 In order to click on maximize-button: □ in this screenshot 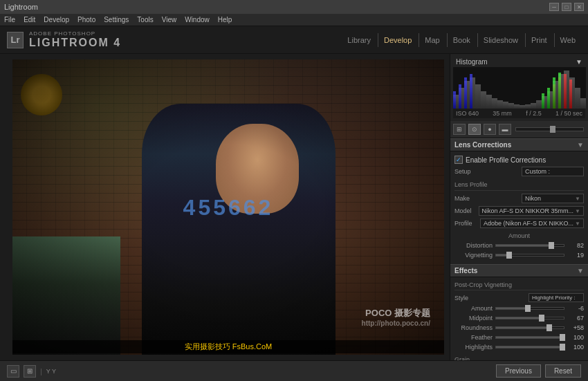, I will do `click(567, 7)`.